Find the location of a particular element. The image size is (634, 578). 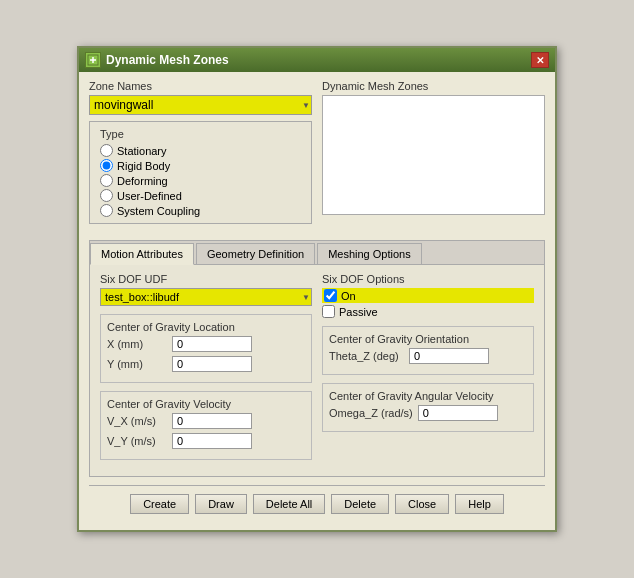

y-input is located at coordinates (212, 364).